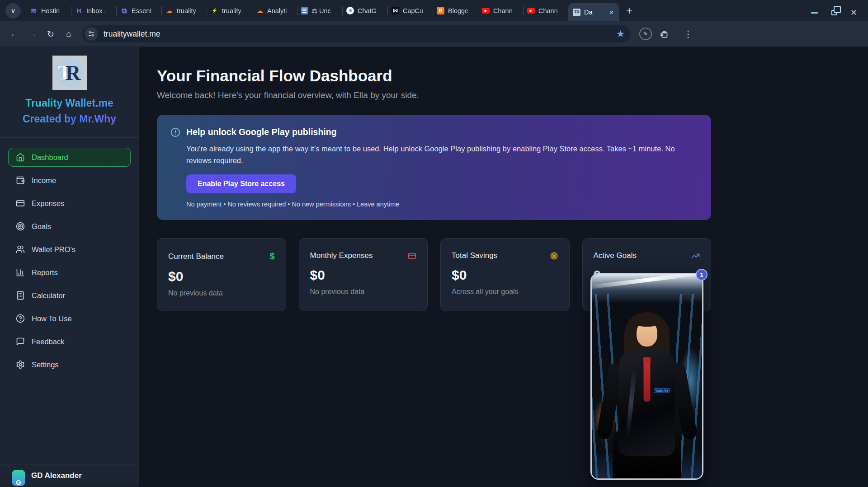 The image size is (868, 487). I want to click on tab-label: Da, so click(594, 12).